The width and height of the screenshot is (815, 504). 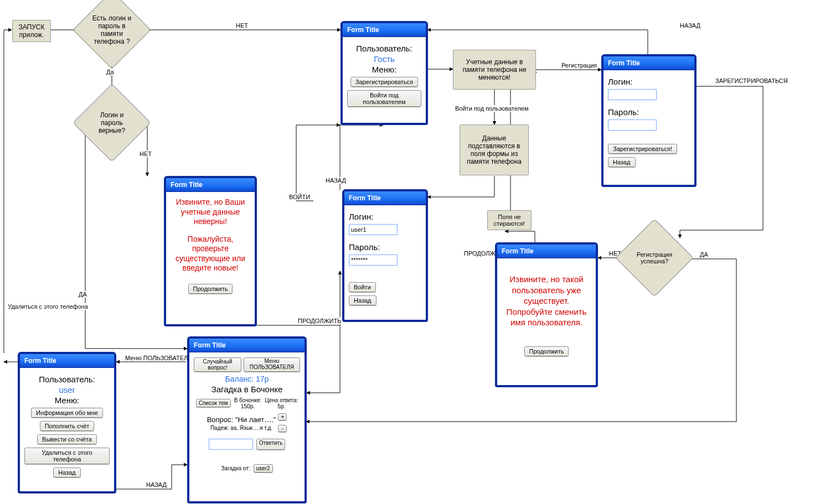 I want to click on info-button: Информация обо мне, so click(x=67, y=413).